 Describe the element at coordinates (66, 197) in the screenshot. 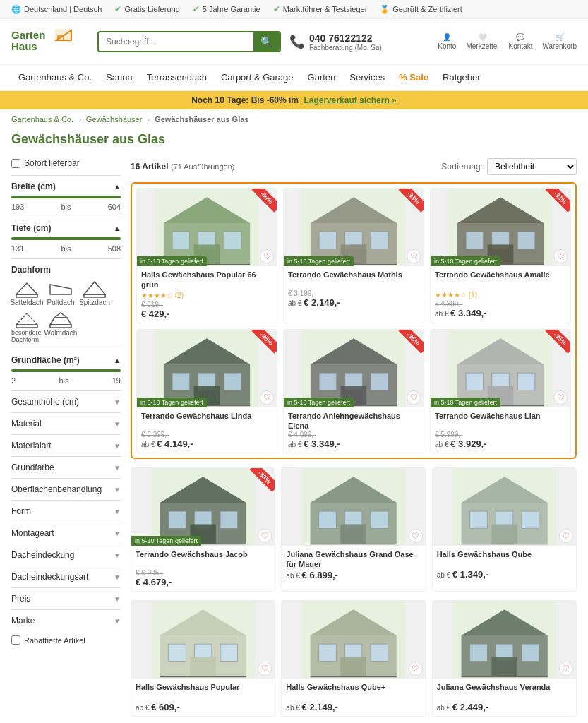

I see `breite-range-fill` at that location.